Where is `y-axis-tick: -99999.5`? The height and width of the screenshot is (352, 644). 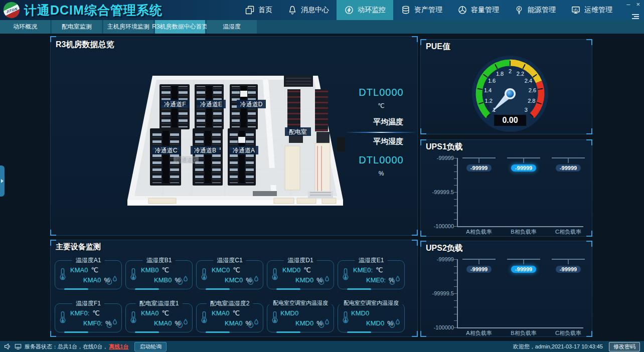 y-axis-tick: -99999.5 is located at coordinates (438, 192).